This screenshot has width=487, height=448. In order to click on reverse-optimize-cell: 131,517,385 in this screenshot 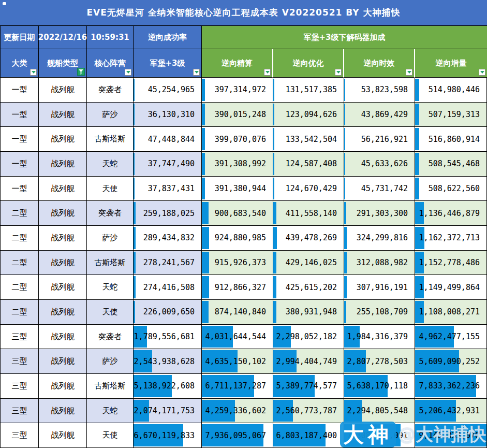, I will do `click(308, 90)`.